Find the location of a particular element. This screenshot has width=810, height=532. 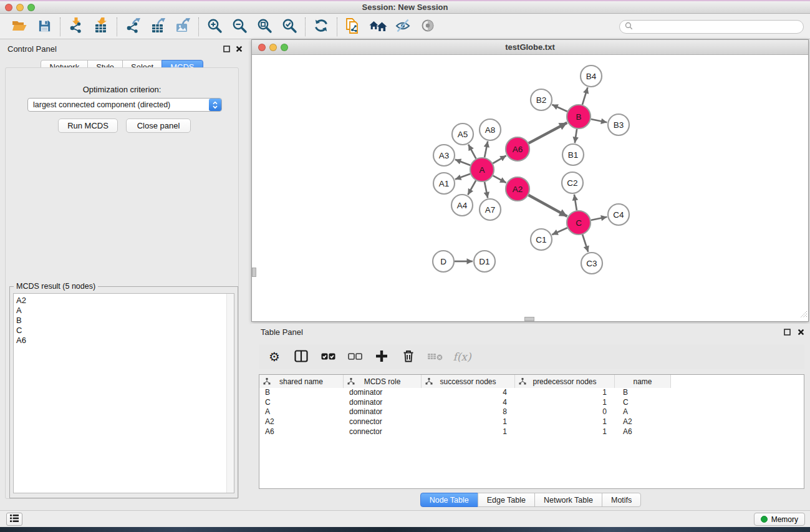

resize-grip is located at coordinates (804, 315).